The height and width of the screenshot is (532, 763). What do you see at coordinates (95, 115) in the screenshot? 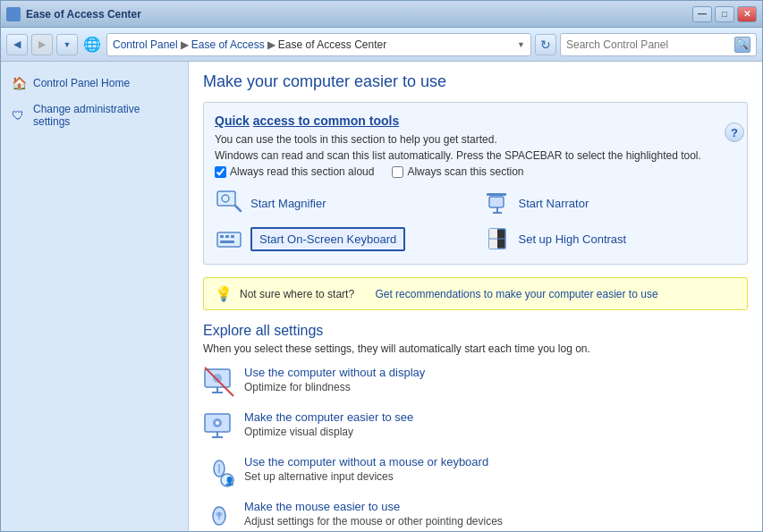
I see `sidebar-item-change-admin: 🛡 Change administrative settings` at bounding box center [95, 115].